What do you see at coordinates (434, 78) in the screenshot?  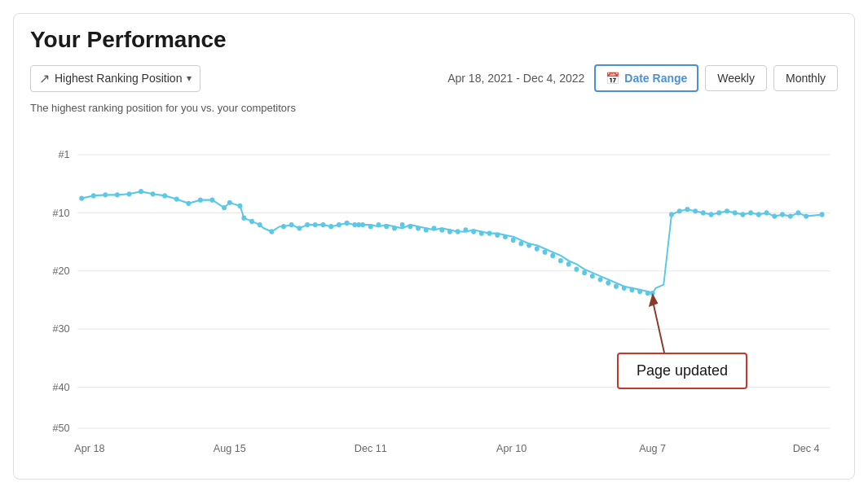 I see `toolbar: ↗ Highest Ranking Position ▾ Apr 18, 202…` at bounding box center [434, 78].